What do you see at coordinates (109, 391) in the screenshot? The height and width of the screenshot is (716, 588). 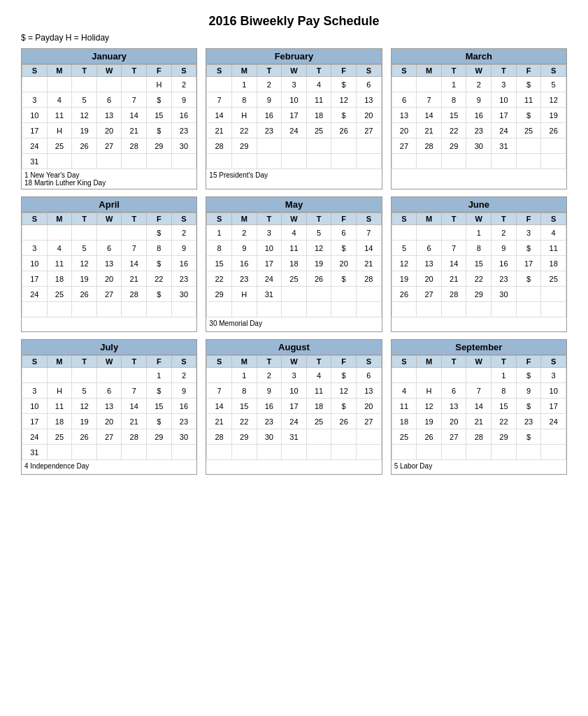 I see `table-row: 3H567$9` at bounding box center [109, 391].